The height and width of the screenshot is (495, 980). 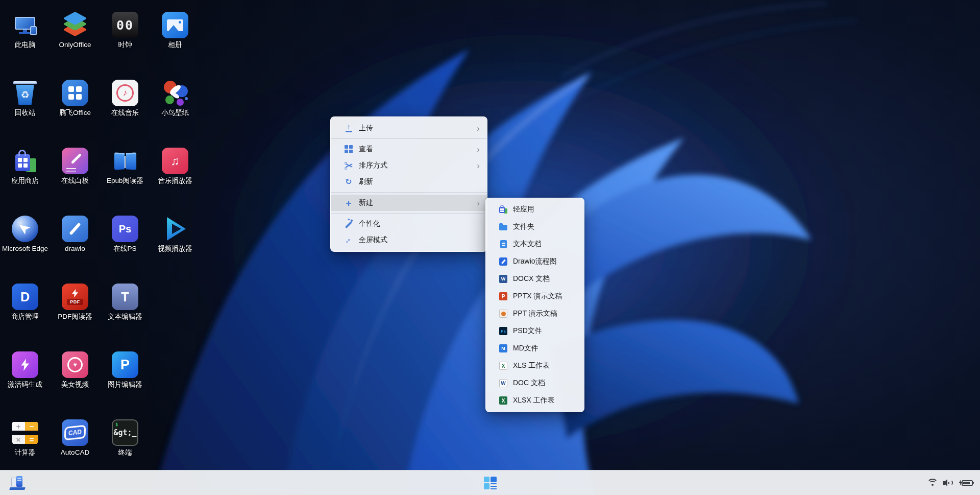 What do you see at coordinates (409, 149) in the screenshot?
I see `menu-item-view: 查看›` at bounding box center [409, 149].